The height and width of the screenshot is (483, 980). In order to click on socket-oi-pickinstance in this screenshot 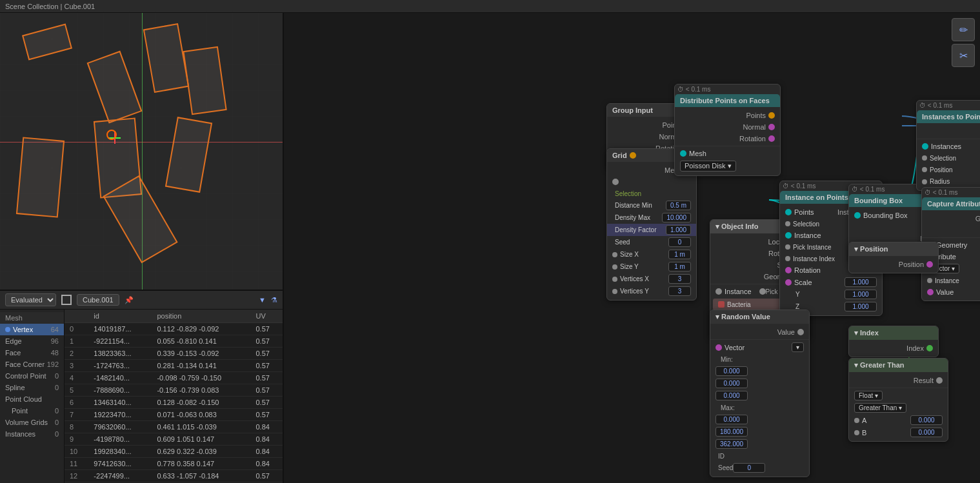, I will do `click(763, 291)`.